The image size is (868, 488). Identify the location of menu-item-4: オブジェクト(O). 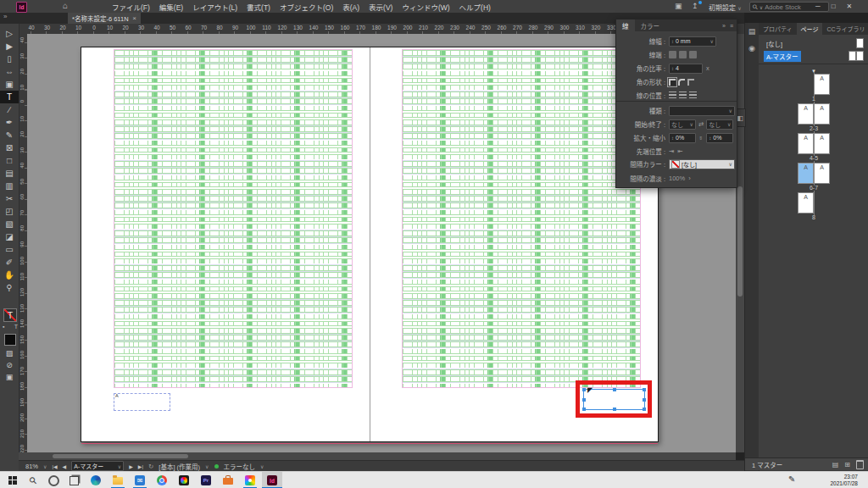
(307, 7).